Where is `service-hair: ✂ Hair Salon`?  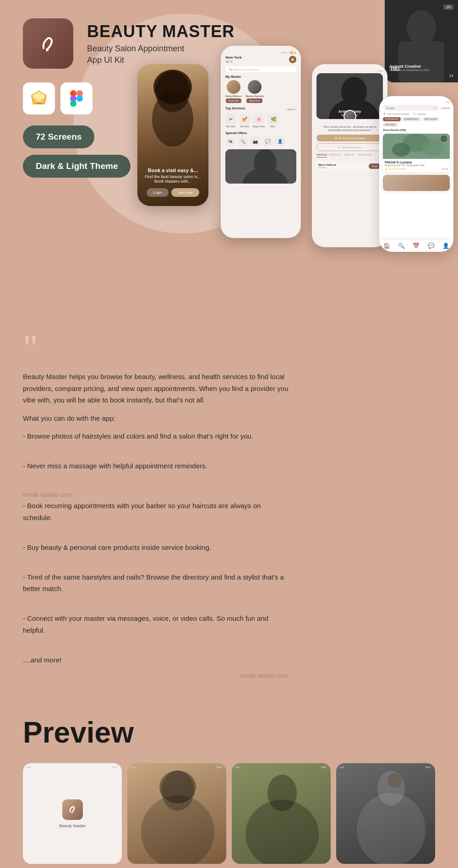
service-hair: ✂ Hair Salon is located at coordinates (231, 121).